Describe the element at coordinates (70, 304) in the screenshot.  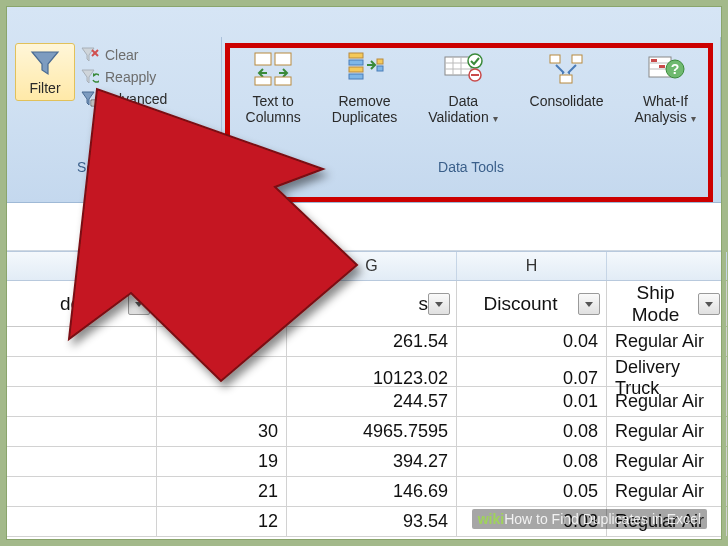
I see `header-cell: de` at that location.